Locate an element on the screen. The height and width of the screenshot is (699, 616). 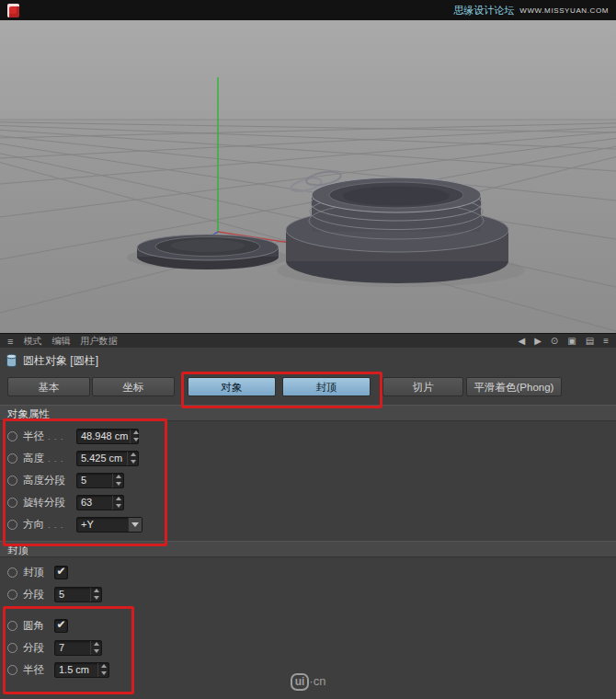
caps-checkbox: ✔ is located at coordinates (61, 572).